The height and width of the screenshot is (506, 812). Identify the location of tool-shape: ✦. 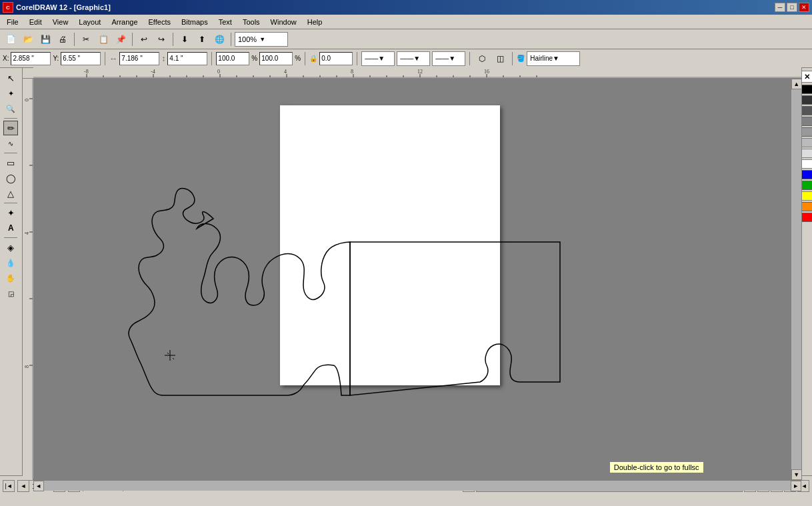
(11, 93).